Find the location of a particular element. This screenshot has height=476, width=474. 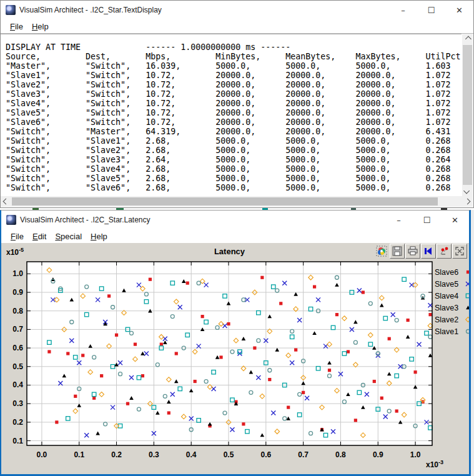

print-icon is located at coordinates (413, 251).